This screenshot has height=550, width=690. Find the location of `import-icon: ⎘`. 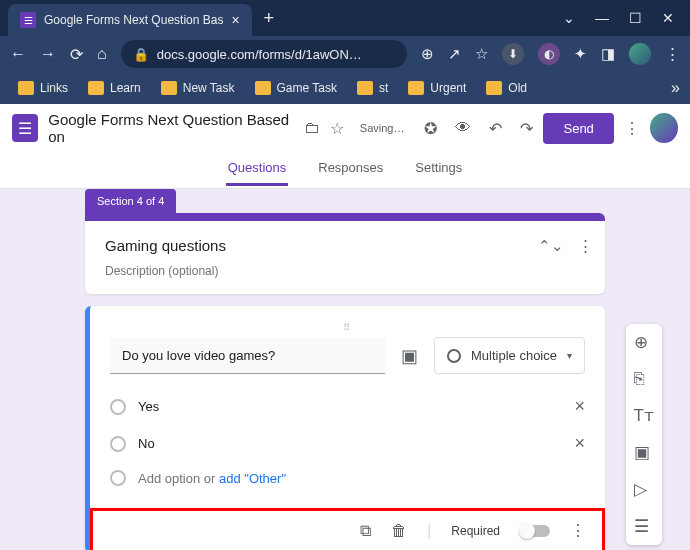

import-icon: ⎘ is located at coordinates (644, 379).